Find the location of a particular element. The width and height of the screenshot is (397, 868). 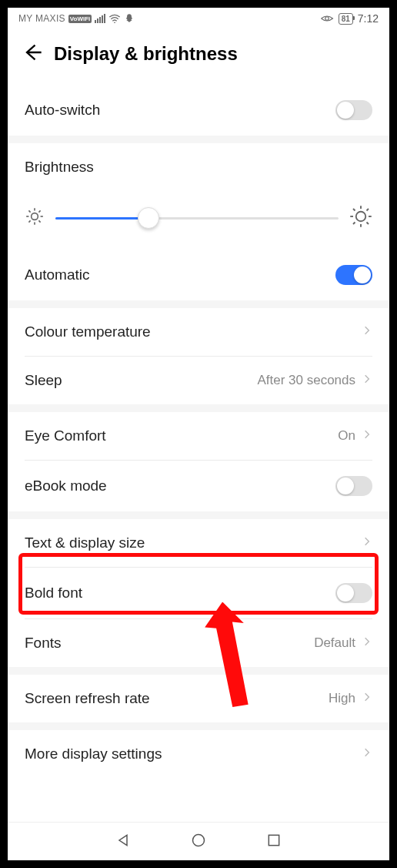

row-label: Colour temperature is located at coordinates (88, 332).